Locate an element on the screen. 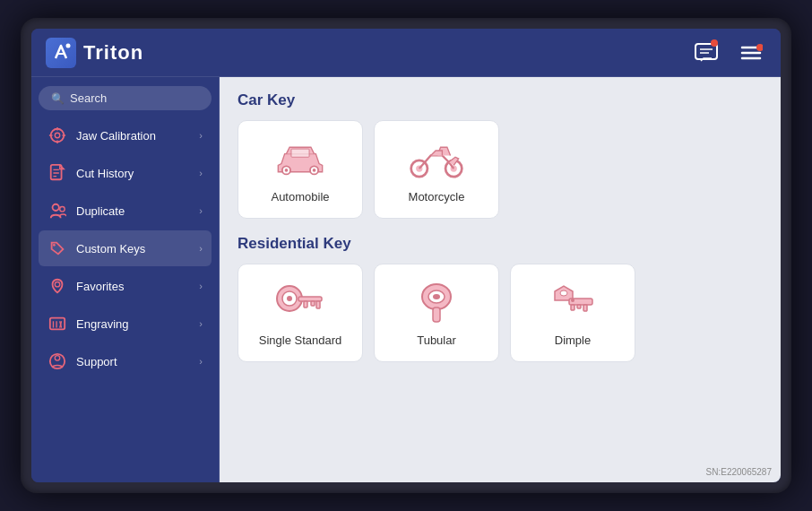 The width and height of the screenshot is (812, 511). residential-key-section-title: Residential Key is located at coordinates (500, 244).